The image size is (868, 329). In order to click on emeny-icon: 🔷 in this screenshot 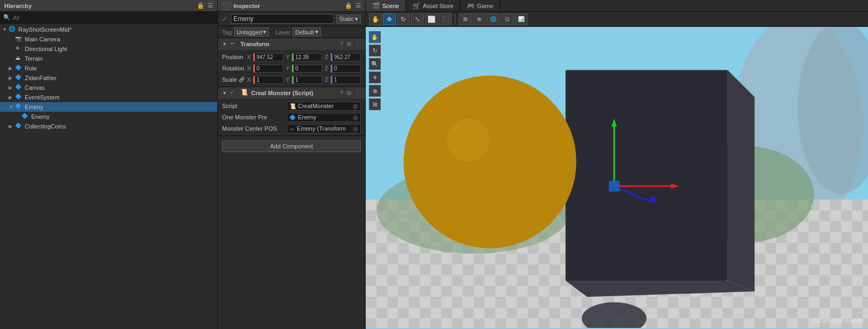, I will do `click(19, 107)`.